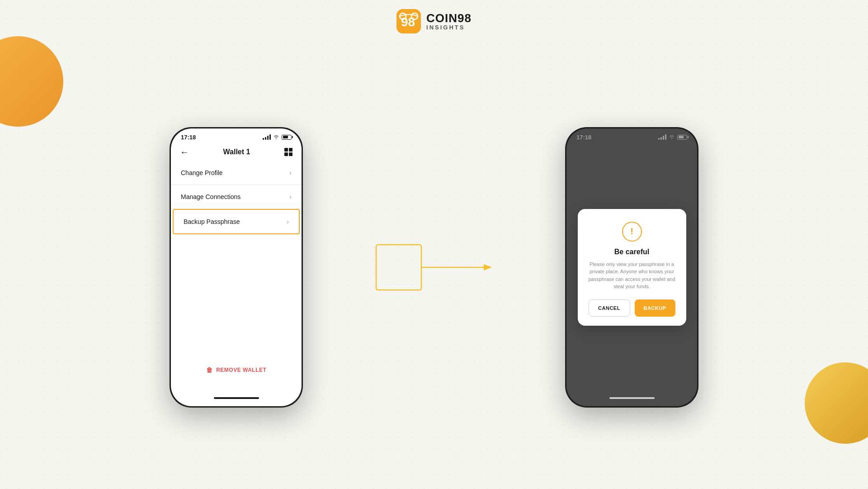 The width and height of the screenshot is (868, 489). What do you see at coordinates (408, 22) in the screenshot?
I see `svg-text: 98` at bounding box center [408, 22].